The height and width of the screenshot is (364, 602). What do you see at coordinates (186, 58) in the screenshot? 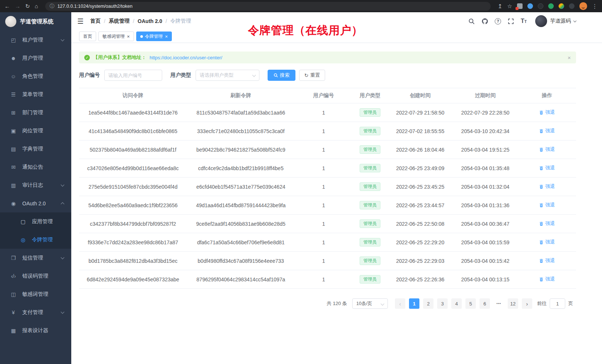
I see `doc-link: https://doc.iocoder.cn/user-center/` at bounding box center [186, 58].